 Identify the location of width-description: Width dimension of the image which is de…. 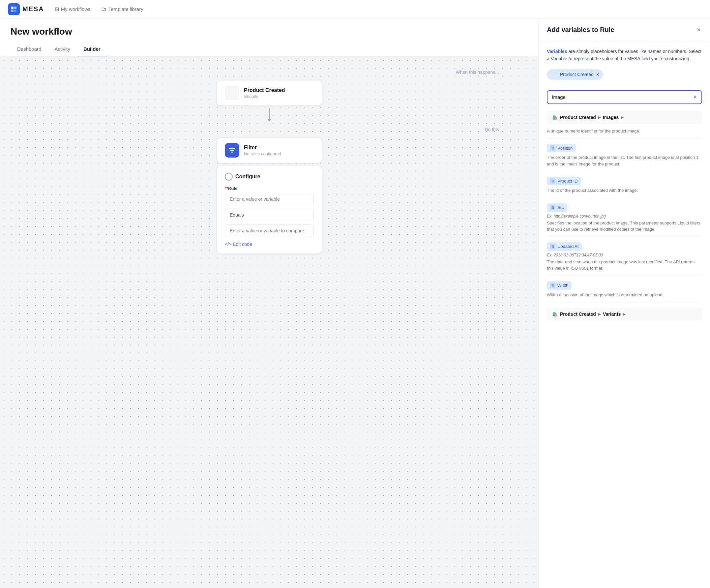
(624, 297).